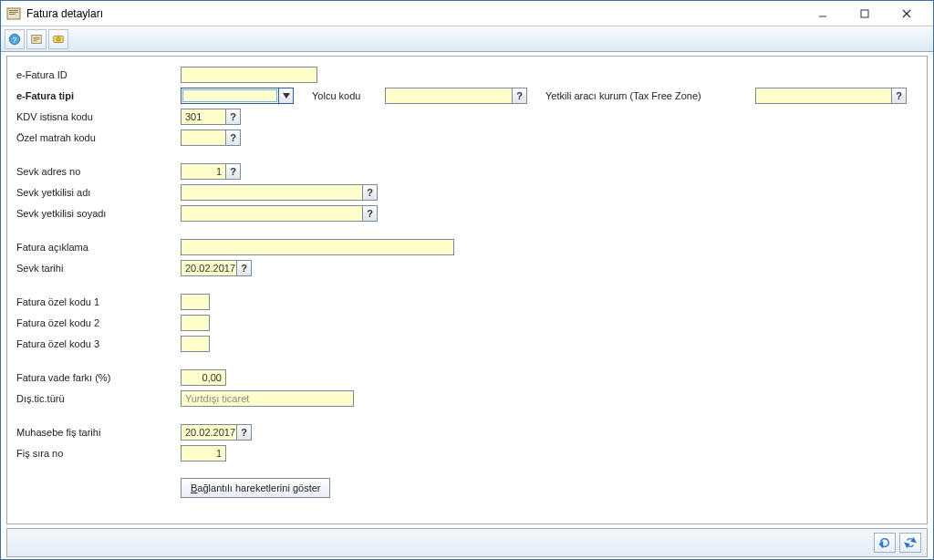 The width and height of the screenshot is (934, 560). I want to click on fatura-ozel-1-input, so click(195, 302).